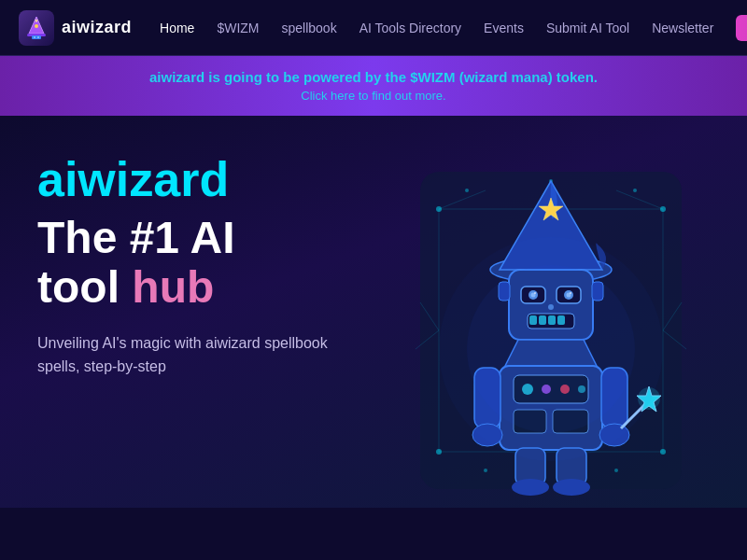 The image size is (747, 560). What do you see at coordinates (215, 179) in the screenshot?
I see `hero-brand: aiwizard` at bounding box center [215, 179].